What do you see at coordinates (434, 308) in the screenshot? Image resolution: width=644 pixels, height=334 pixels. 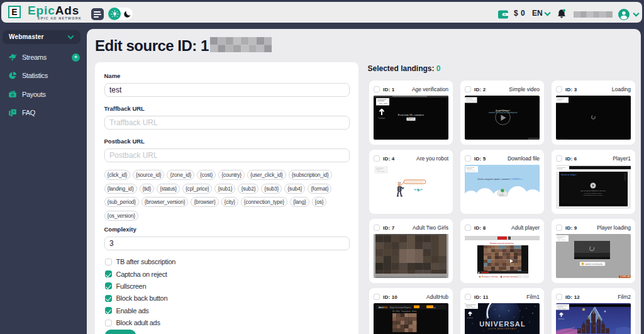 I see `svg-text: Вход` at bounding box center [434, 308].